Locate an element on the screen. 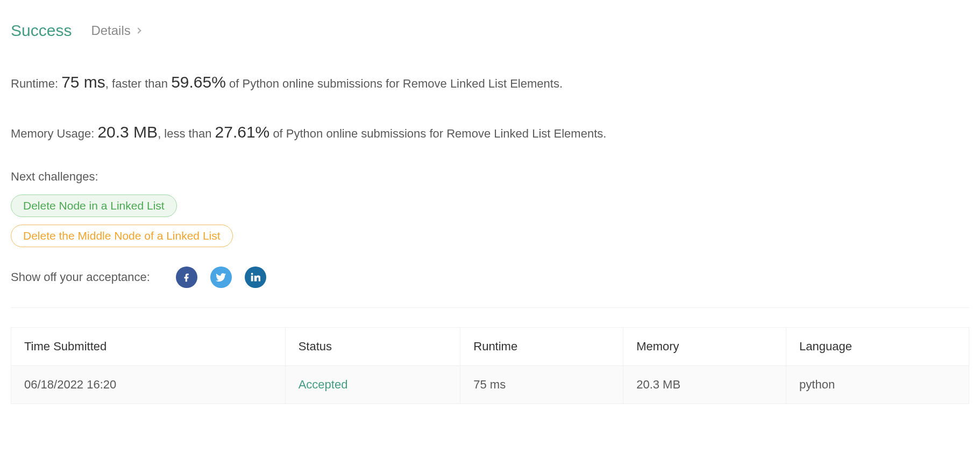 The width and height of the screenshot is (980, 461). challenge-pill-easy: Delete Node in a Linked List is located at coordinates (94, 206).